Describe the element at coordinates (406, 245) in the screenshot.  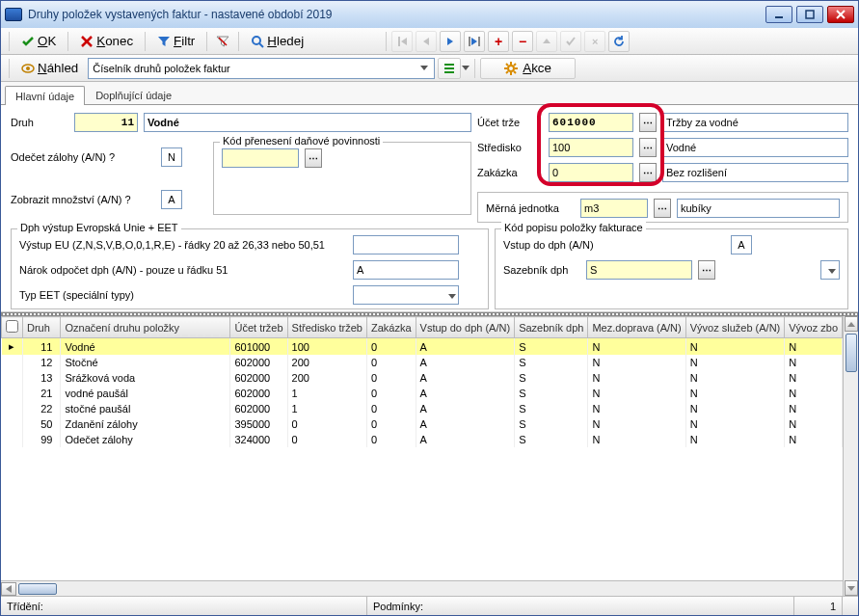
I see `vystup-field` at that location.